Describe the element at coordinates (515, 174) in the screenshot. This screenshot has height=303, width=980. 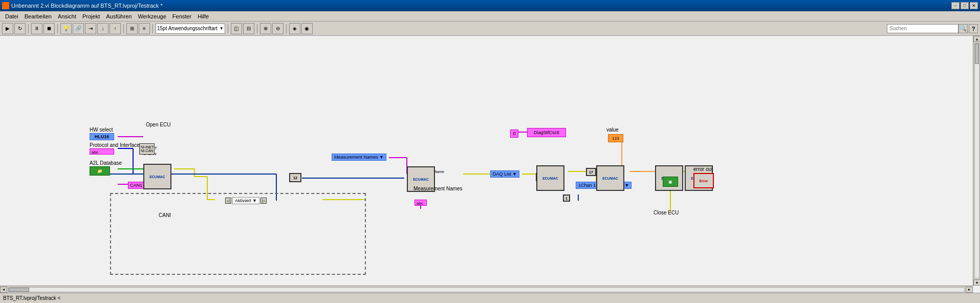
I see `daq-list-arrow: ▼` at that location.